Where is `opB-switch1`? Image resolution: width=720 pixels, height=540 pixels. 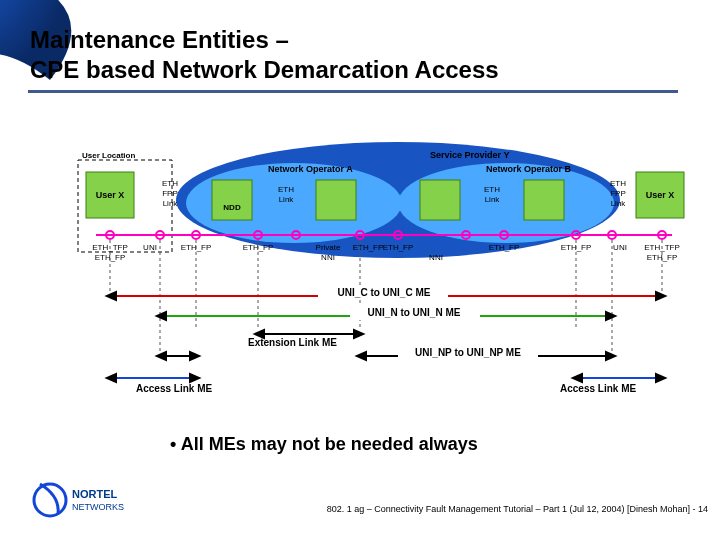 opB-switch1 is located at coordinates (440, 200).